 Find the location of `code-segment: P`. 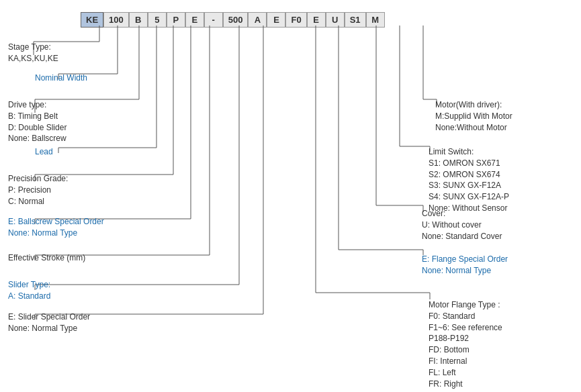

code-segment: P is located at coordinates (176, 20).